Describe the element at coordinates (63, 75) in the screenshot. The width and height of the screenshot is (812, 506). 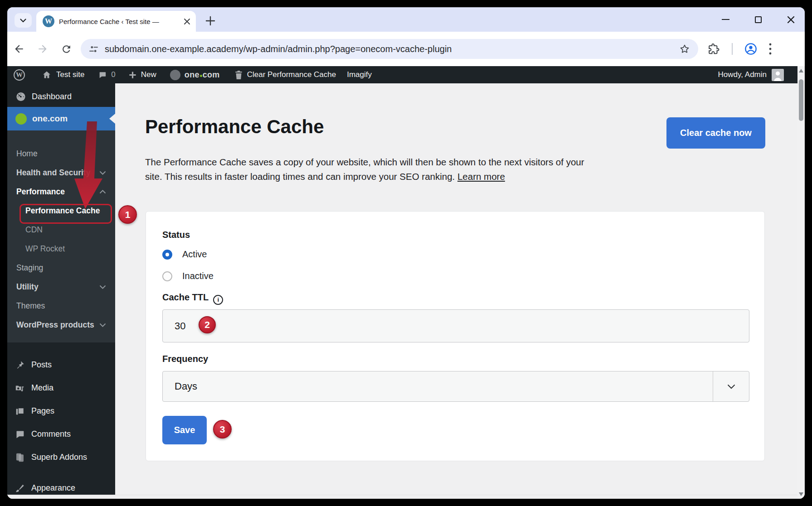
I see `admin-bar-site-link: Test site` at that location.